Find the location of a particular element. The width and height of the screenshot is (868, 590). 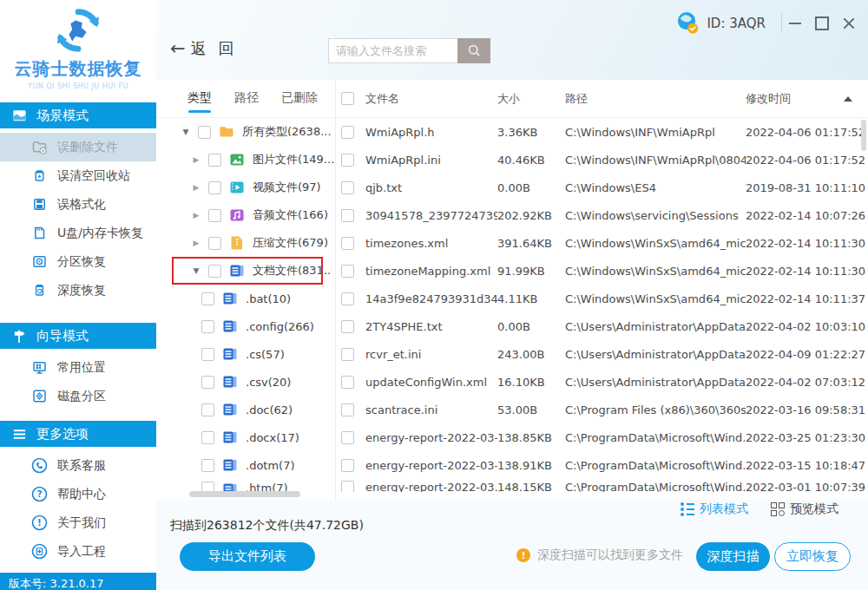

section-label: 更多选项 is located at coordinates (62, 434).